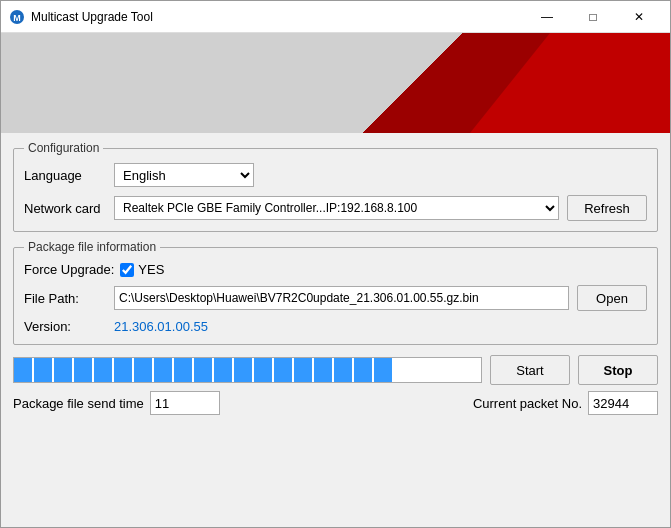 This screenshot has width=671, height=528. I want to click on start-button: Start, so click(530, 370).